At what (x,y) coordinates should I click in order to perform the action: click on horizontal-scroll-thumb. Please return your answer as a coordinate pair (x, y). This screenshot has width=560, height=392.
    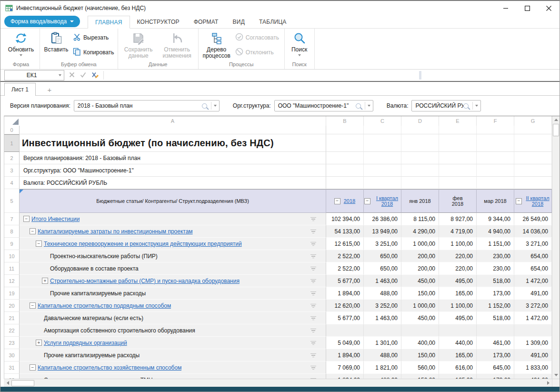
    Looking at the image, I should click on (23, 383).